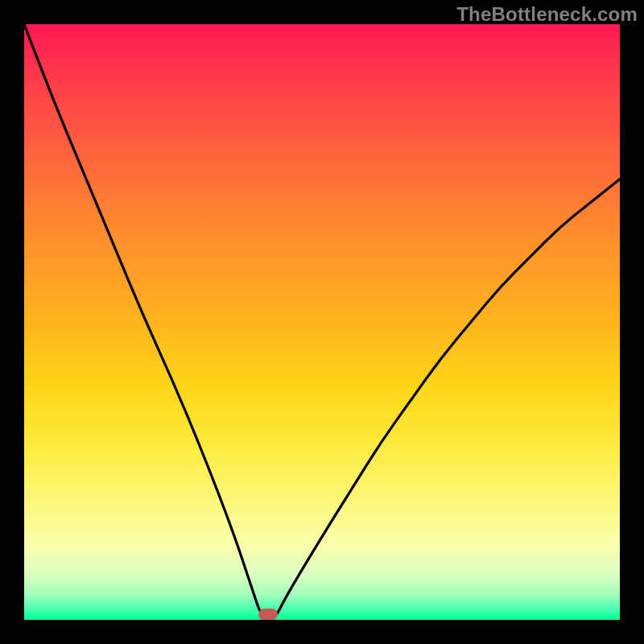 The image size is (644, 644). I want to click on optimal-marker, so click(268, 614).